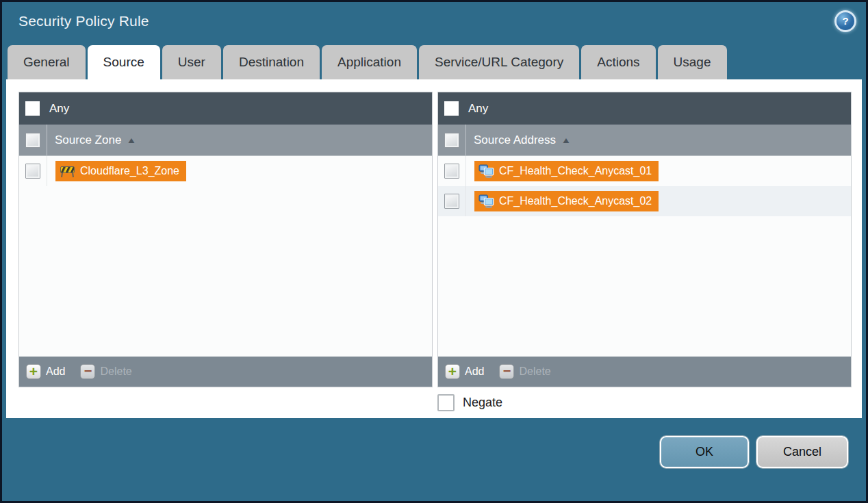 Image resolution: width=868 pixels, height=503 pixels. Describe the element at coordinates (370, 62) in the screenshot. I see `tab-application: Application` at that location.